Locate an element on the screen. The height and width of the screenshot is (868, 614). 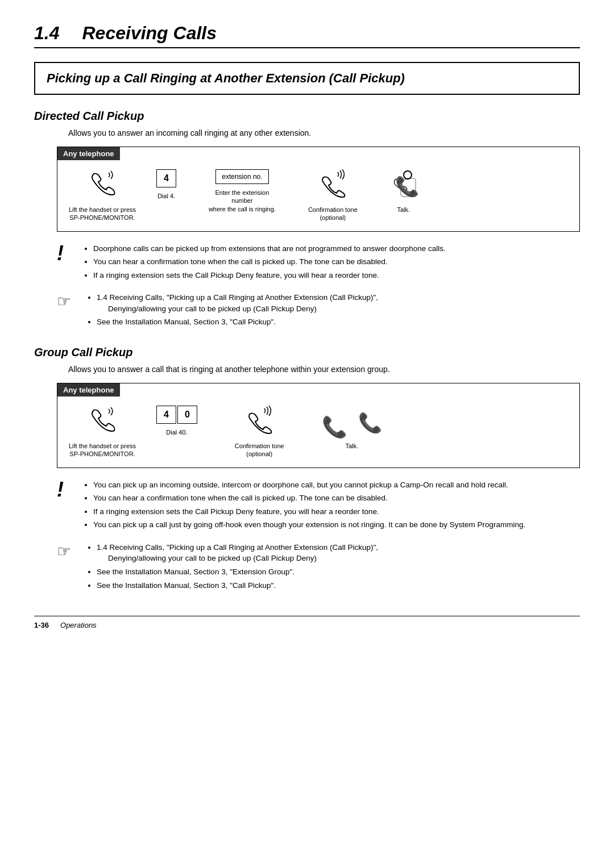
group-diagram-header: Any telephone is located at coordinates (89, 390).